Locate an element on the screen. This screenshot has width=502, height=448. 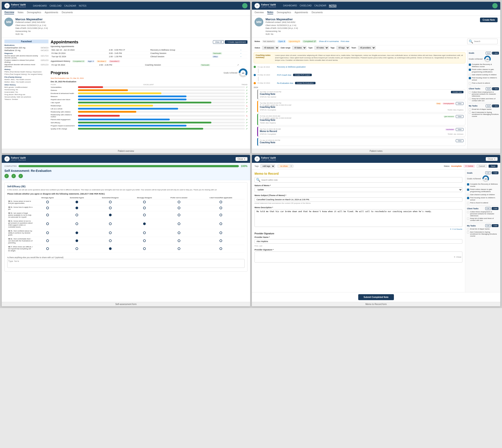
save-btn: Save is located at coordinates (493, 166).